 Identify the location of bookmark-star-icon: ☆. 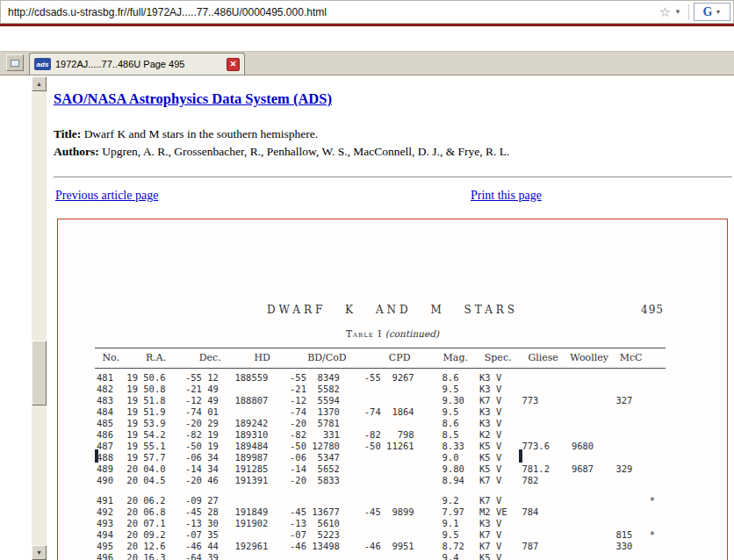
(666, 12).